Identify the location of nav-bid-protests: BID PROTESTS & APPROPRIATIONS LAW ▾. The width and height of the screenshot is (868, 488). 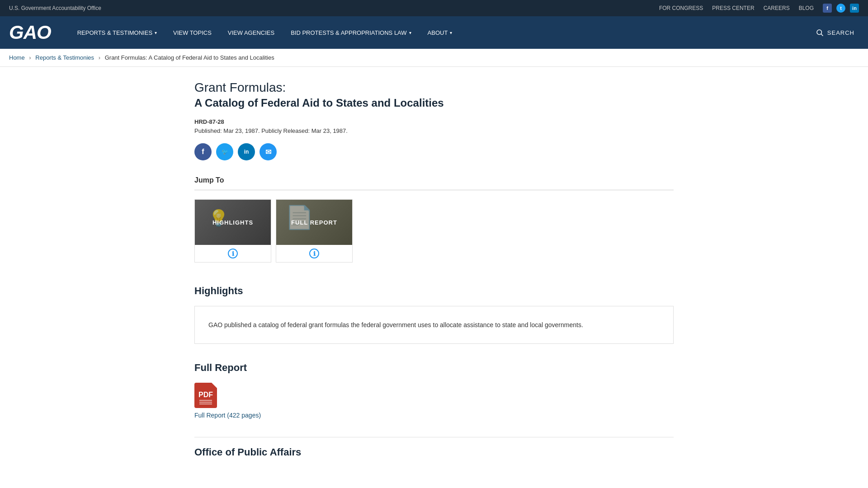
(351, 33).